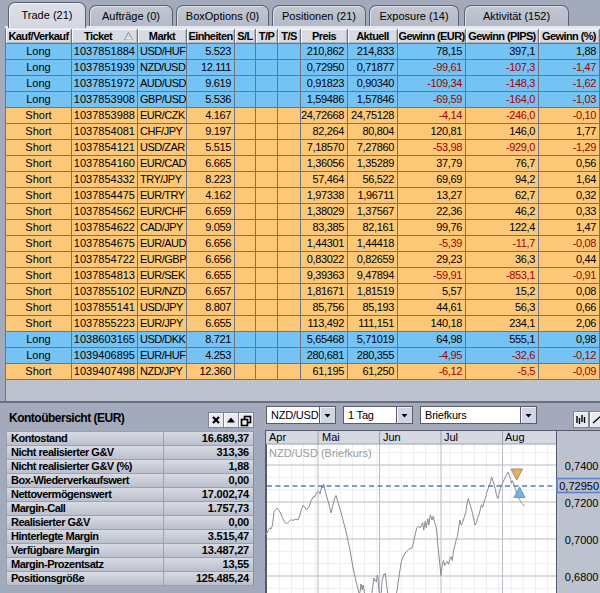  I want to click on svg-text: Aug, so click(515, 437).